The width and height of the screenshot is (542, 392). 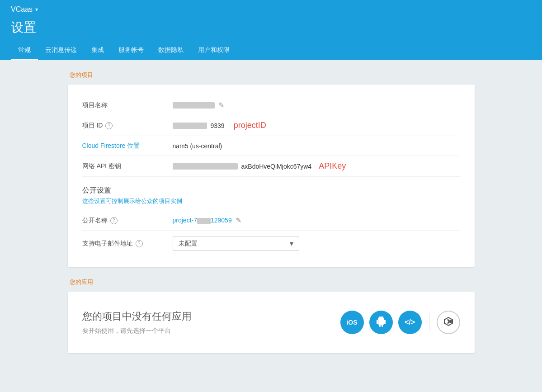 I want to click on apps-section: 您的应用 您的项目中没有任何应用 要开始使用，请先选择一个平台 iOS, so click(x=271, y=316).